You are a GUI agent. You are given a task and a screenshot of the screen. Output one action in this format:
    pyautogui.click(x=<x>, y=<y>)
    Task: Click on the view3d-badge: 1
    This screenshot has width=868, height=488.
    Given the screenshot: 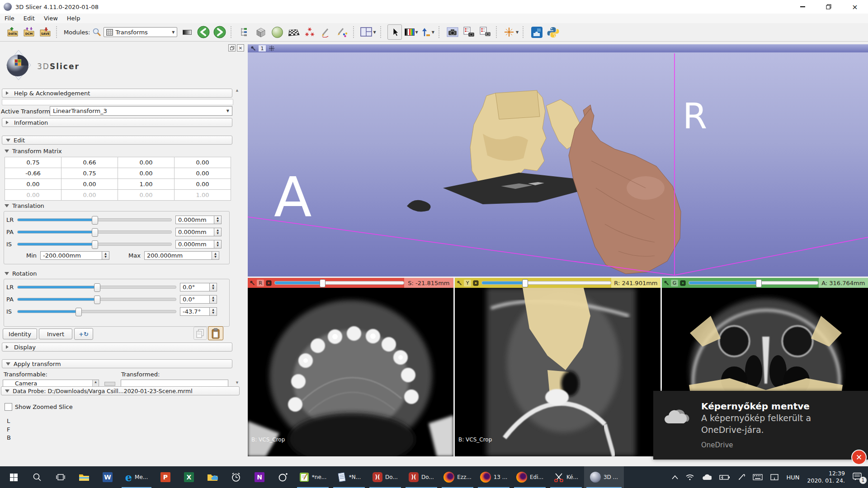 What is the action you would take?
    pyautogui.click(x=262, y=48)
    